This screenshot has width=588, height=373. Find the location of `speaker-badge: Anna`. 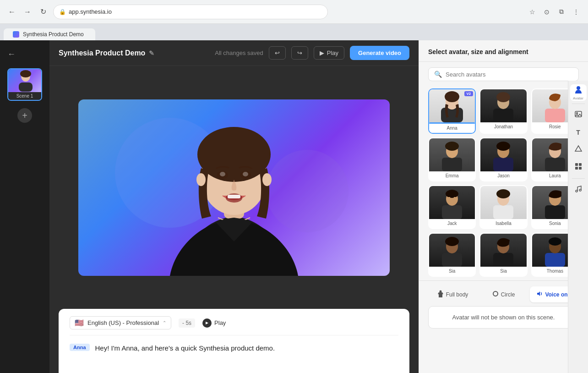

speaker-badge: Anna is located at coordinates (80, 347).